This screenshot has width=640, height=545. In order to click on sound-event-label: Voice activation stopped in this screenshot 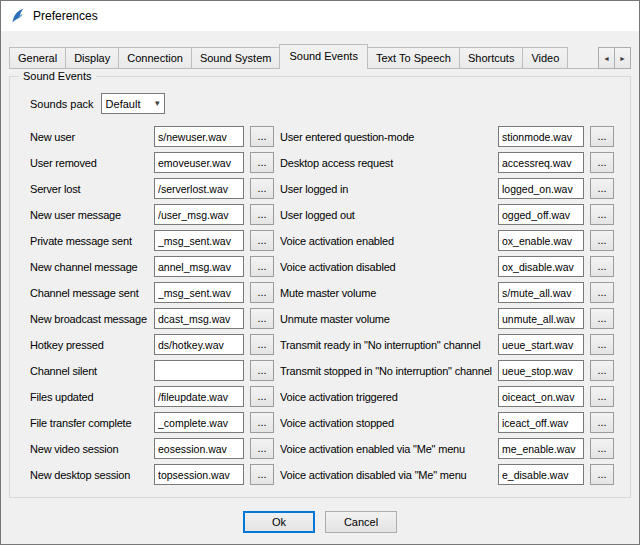, I will do `click(386, 423)`.